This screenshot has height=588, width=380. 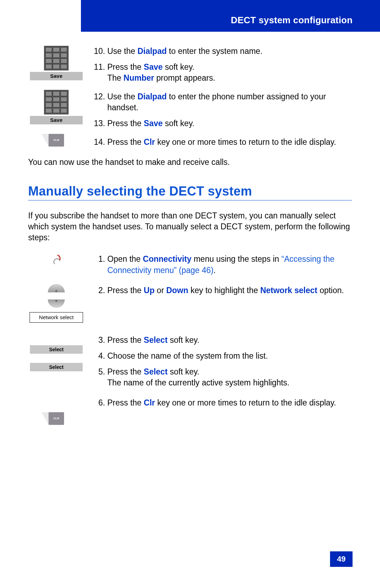 What do you see at coordinates (56, 317) in the screenshot?
I see `network-select-label: Network select` at bounding box center [56, 317].